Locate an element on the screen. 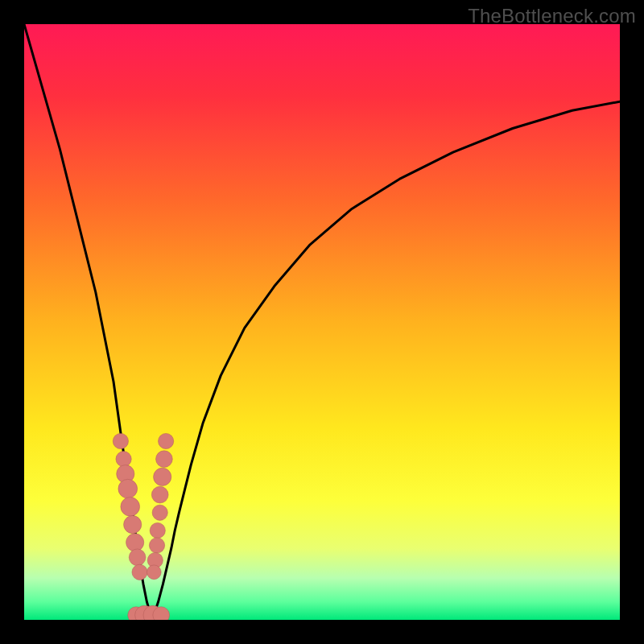  watermark-text: TheBottleneck.com is located at coordinates (552, 16).